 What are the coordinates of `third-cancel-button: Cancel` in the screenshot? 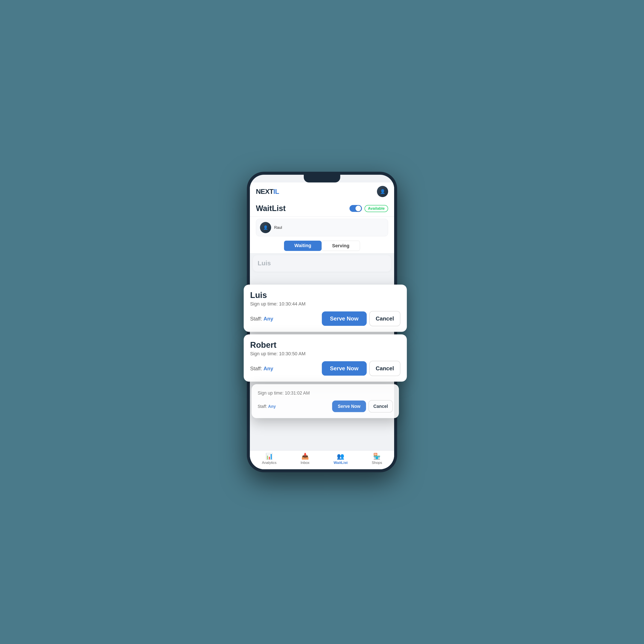 It's located at (381, 406).